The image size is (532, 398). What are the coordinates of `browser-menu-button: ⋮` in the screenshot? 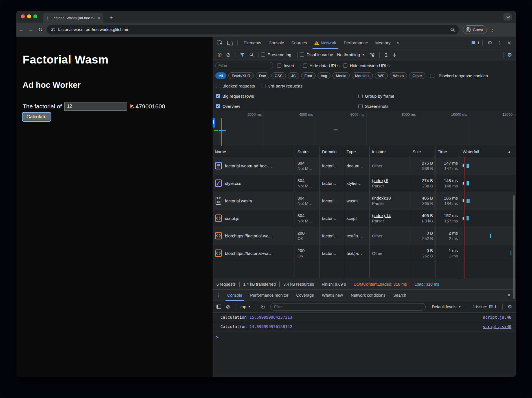 It's located at (492, 30).